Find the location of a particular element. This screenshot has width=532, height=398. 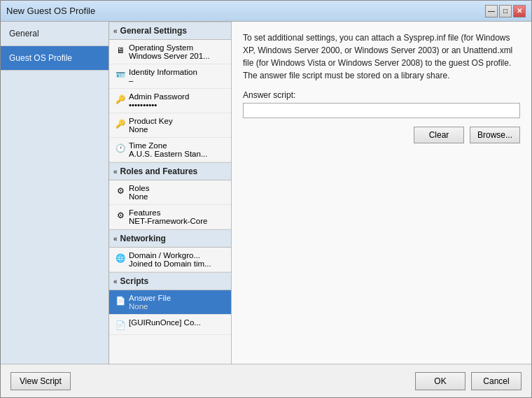

answer-file-icon: 📄 is located at coordinates (120, 301).